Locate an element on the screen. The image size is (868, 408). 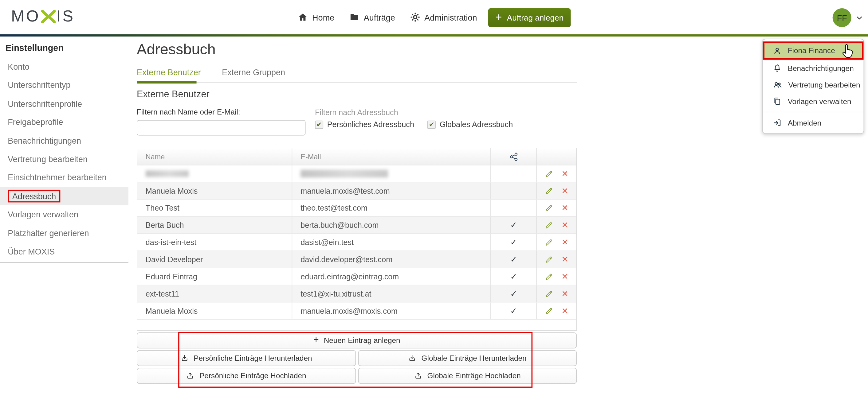
templates-icon is located at coordinates (777, 101).